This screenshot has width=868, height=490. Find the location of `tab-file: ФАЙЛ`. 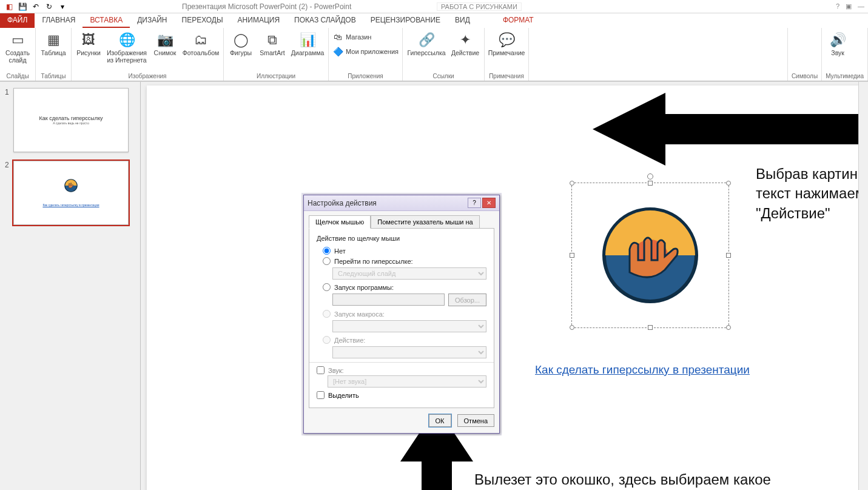

tab-file: ФАЙЛ is located at coordinates (17, 21).